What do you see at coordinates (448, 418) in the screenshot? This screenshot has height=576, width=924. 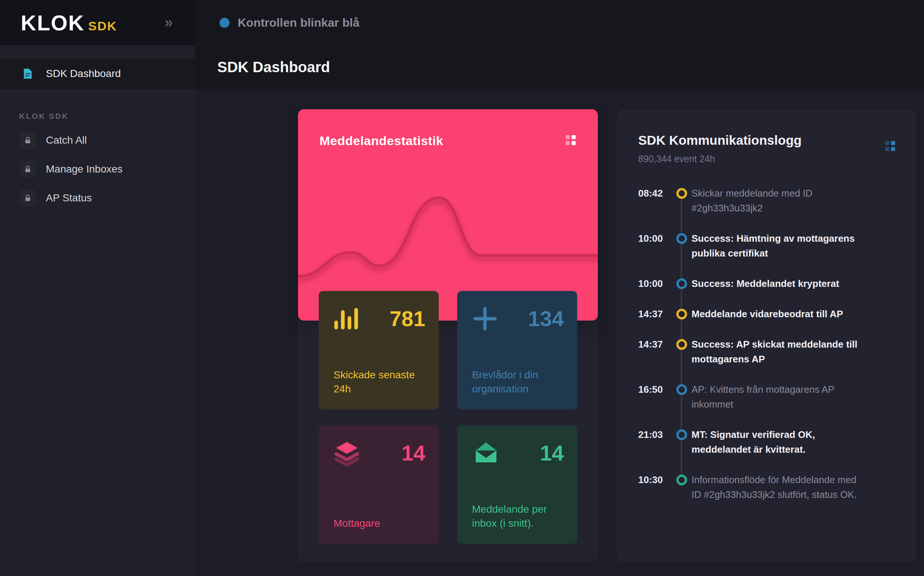 I see `stat-tiles: 781 Skickade senaste 24h 134 Brevlådor i…` at bounding box center [448, 418].